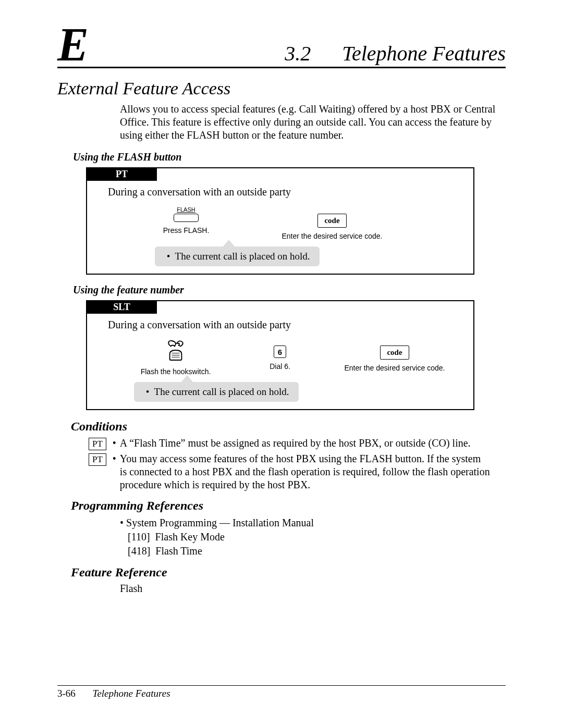 This screenshot has height=728, width=563. I want to click on note-text: The current call is placed on hold., so click(243, 256).